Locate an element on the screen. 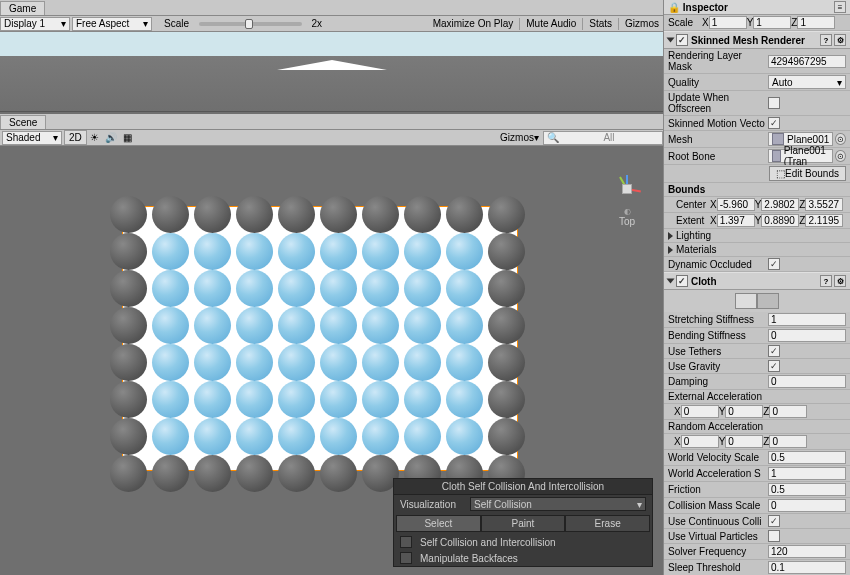  backfaces-checkbox is located at coordinates (406, 558).